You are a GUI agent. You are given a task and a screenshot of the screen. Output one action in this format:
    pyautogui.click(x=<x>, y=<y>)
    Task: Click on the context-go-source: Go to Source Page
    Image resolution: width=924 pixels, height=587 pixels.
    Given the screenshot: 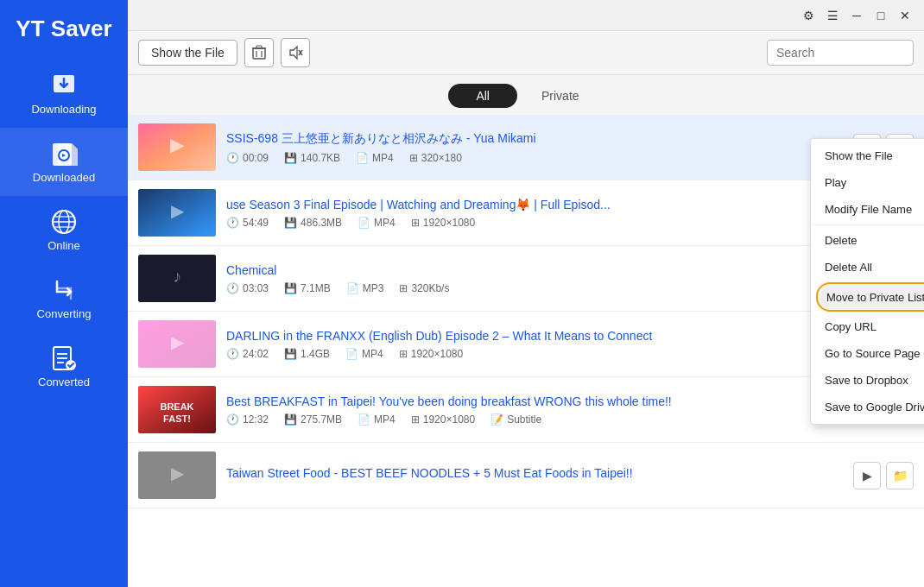 What is the action you would take?
    pyautogui.click(x=867, y=354)
    